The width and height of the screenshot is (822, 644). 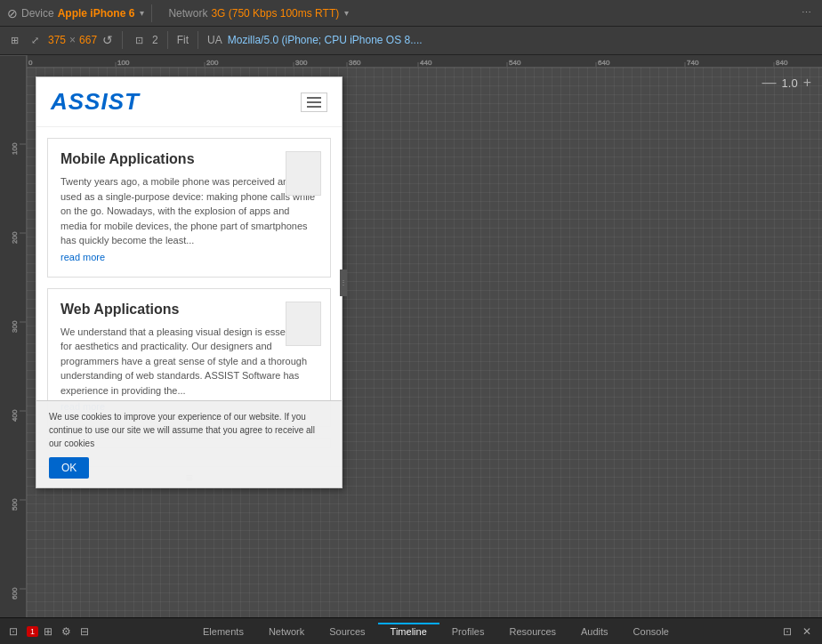 What do you see at coordinates (411, 40) in the screenshot?
I see `toolbar-row2: ⊞ ⤢ 375 × 667 ↺ ⊡ 2 Fit UA Mozilla/5.0 (…` at bounding box center [411, 40].